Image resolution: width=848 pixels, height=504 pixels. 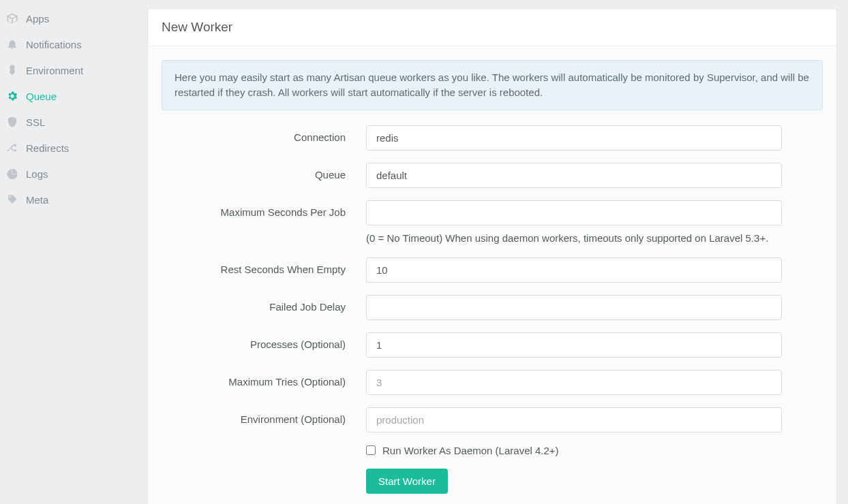 What do you see at coordinates (41, 97) in the screenshot?
I see `sidebar-item-label: Queue` at bounding box center [41, 97].